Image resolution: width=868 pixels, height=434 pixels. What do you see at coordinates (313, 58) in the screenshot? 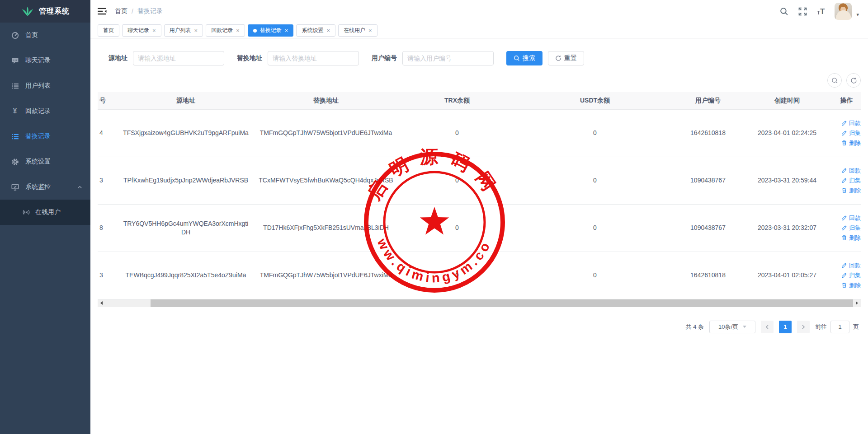
I see `replace-address-input` at bounding box center [313, 58].